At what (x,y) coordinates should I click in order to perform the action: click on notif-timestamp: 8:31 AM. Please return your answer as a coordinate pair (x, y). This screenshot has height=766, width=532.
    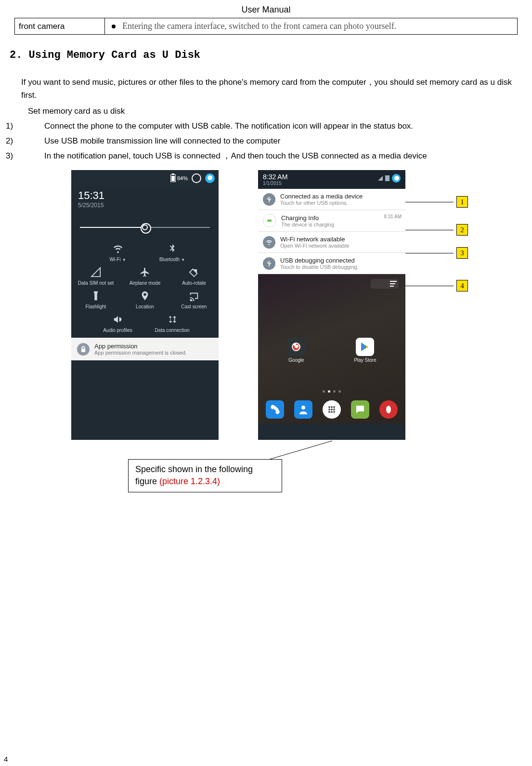
    Looking at the image, I should click on (393, 217).